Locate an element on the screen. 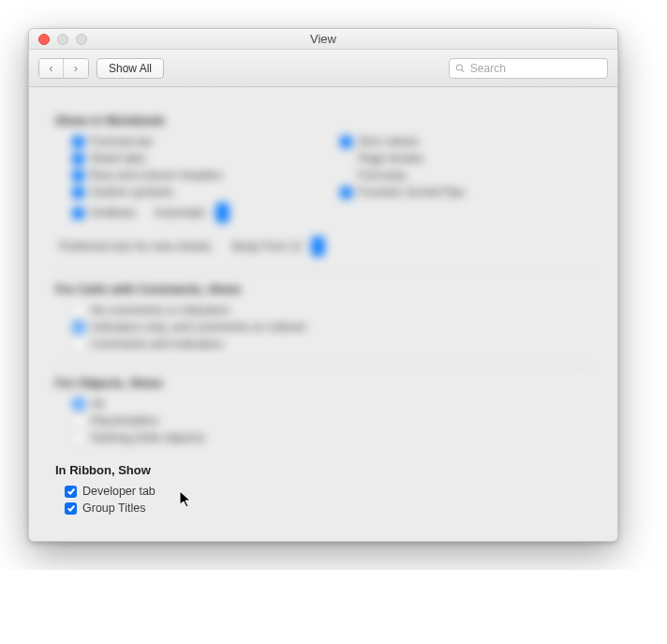 This screenshot has height=644, width=667. forward-button: › is located at coordinates (76, 68).